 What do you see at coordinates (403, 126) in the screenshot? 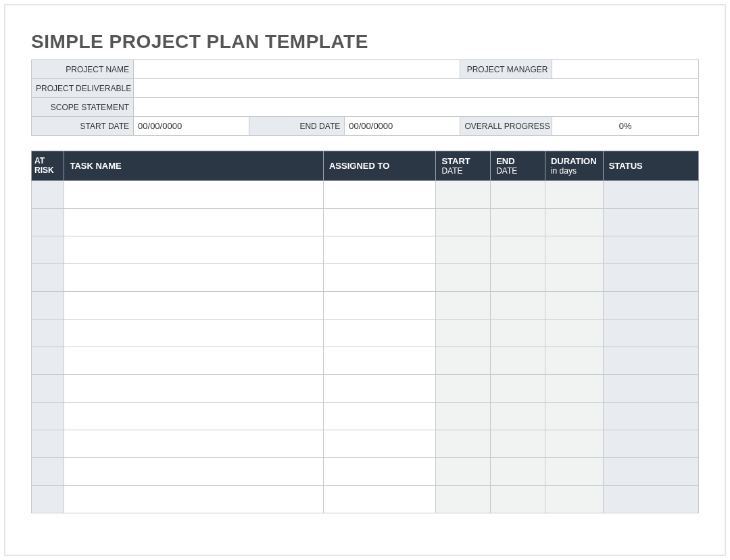
I see `value-end-date: 00/00/0000` at bounding box center [403, 126].